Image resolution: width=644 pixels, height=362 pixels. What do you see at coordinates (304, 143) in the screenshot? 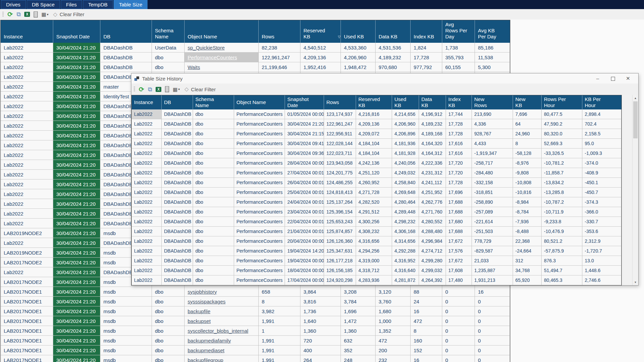
I see `cell: 30/04/2024 09:41` at bounding box center [304, 143].